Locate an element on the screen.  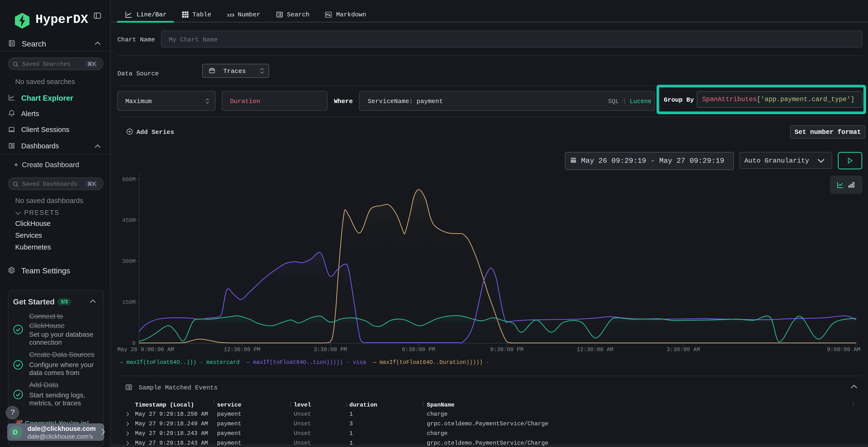
svg-text: 12:30:00 PM is located at coordinates (242, 350).